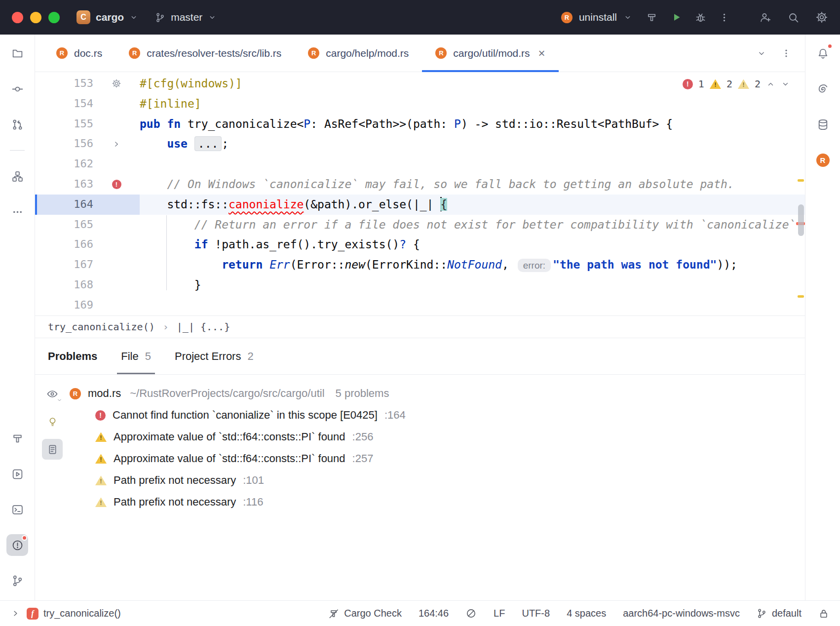 The width and height of the screenshot is (840, 626). Describe the element at coordinates (771, 84) in the screenshot. I see `previous-problem-icon` at that location.